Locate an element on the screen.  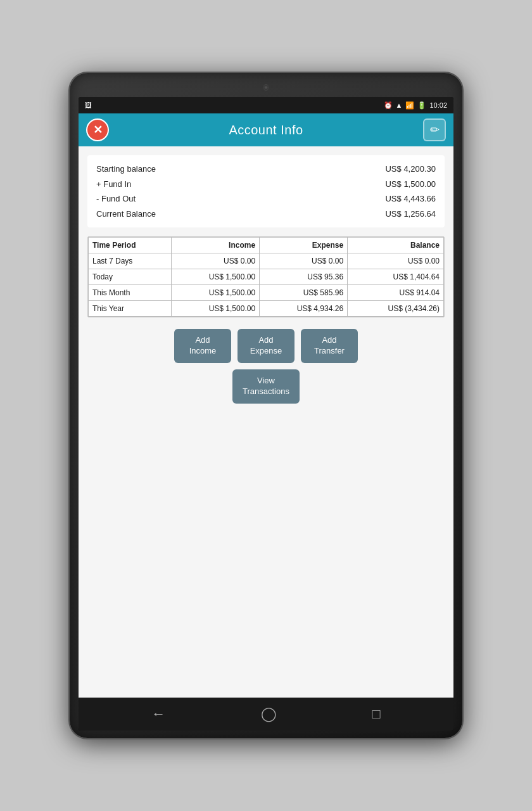
col-header-expense: Expense is located at coordinates (304, 246).